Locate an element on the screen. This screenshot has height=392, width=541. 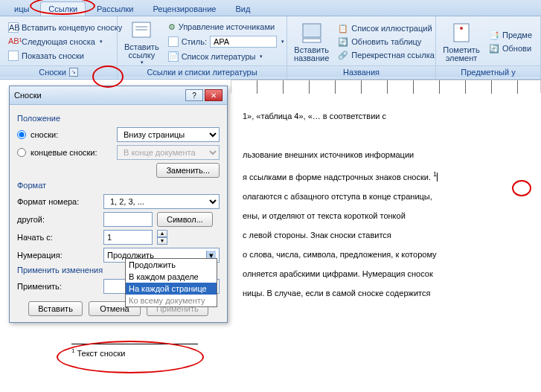
doc-line: 1», «таблица 4», «… в соответствии с is located at coordinates (387, 116).